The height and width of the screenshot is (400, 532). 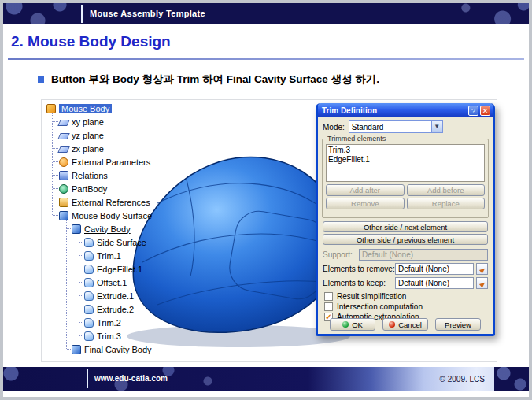 I want to click on support-row: Support: Default (None), so click(x=405, y=254).